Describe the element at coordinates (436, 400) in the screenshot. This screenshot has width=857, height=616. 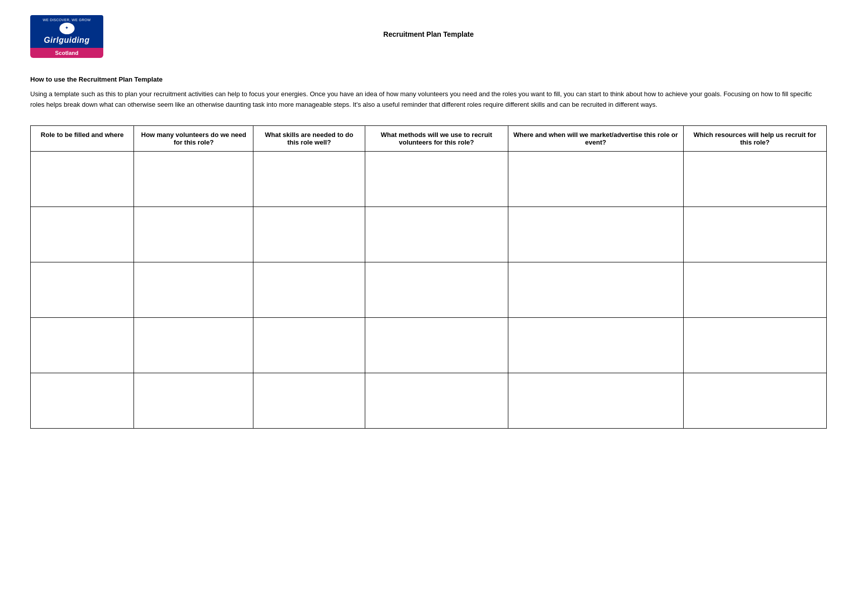
I see `table-cell-r4-c3` at that location.